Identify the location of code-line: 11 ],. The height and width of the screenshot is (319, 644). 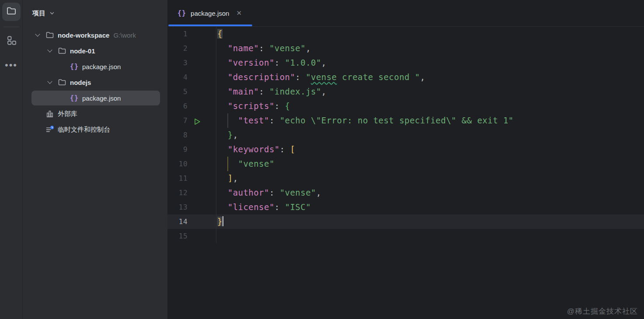
(406, 179).